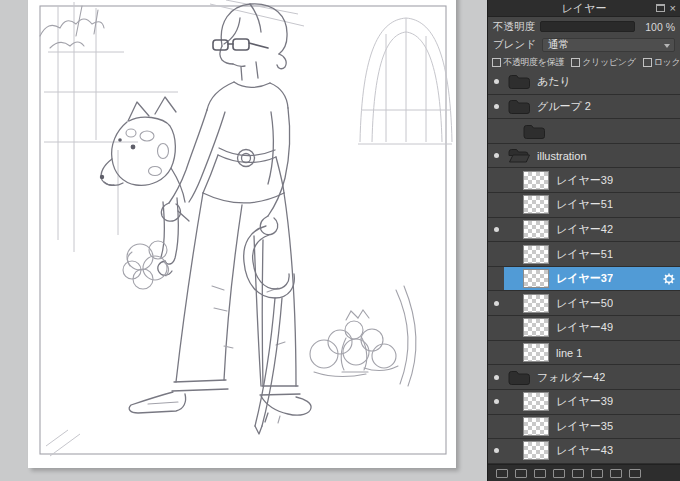 The height and width of the screenshot is (481, 680). Describe the element at coordinates (514, 27) in the screenshot. I see `opacity-label: 不透明度` at that location.